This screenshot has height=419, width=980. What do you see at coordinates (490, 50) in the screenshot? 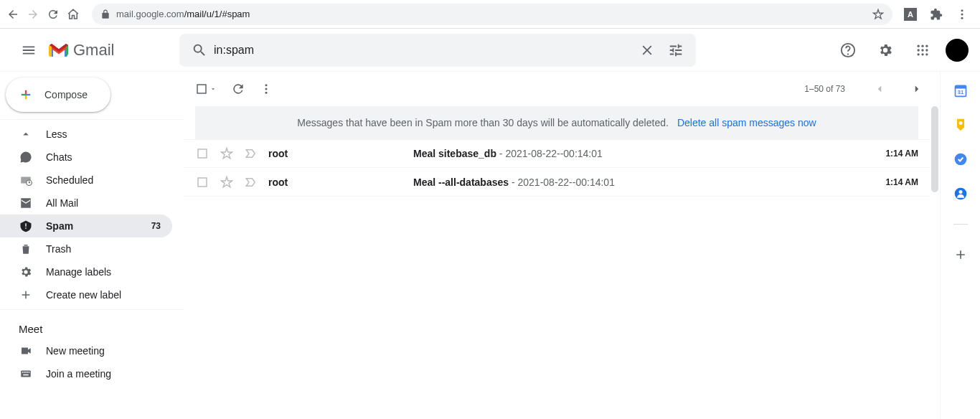
I see `gmail-header: Gmail` at bounding box center [490, 50].